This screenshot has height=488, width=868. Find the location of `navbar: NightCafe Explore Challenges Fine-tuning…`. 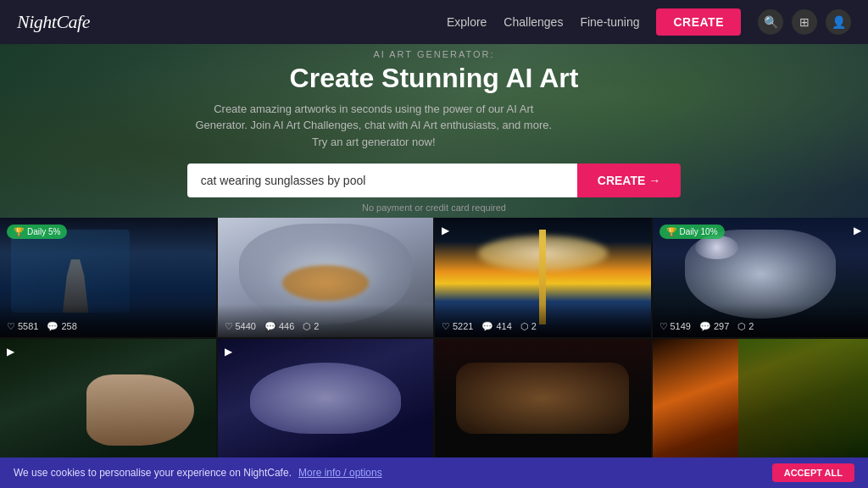

navbar: NightCafe Explore Challenges Fine-tuning… is located at coordinates (434, 22).